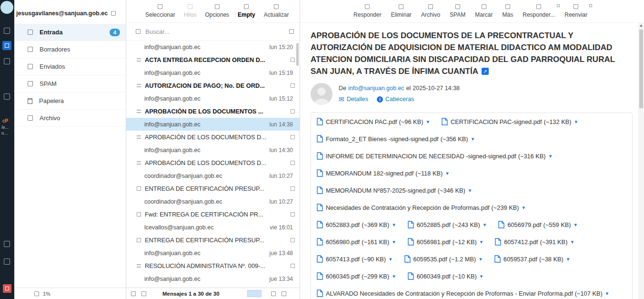 The width and height of the screenshot is (644, 299). Describe the element at coordinates (144, 294) in the screenshot. I see `footer-options-icon` at that location.